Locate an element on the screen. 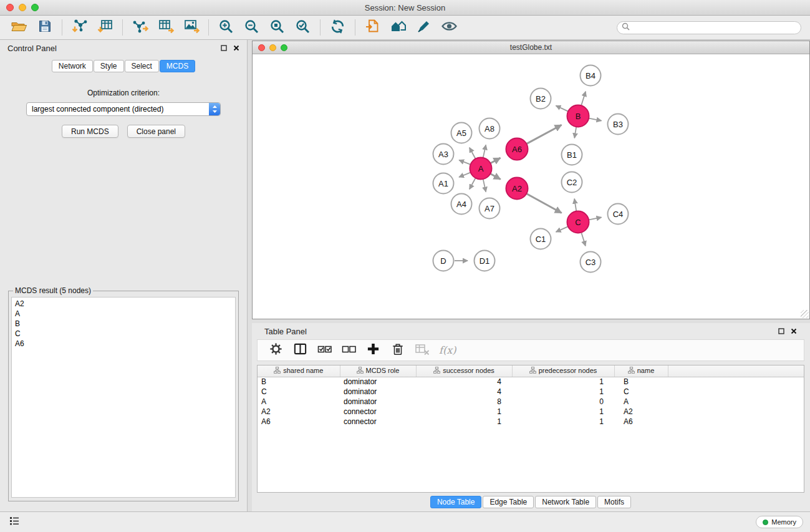 This screenshot has width=810, height=532. mcds-result-item: A2 is located at coordinates (123, 304).